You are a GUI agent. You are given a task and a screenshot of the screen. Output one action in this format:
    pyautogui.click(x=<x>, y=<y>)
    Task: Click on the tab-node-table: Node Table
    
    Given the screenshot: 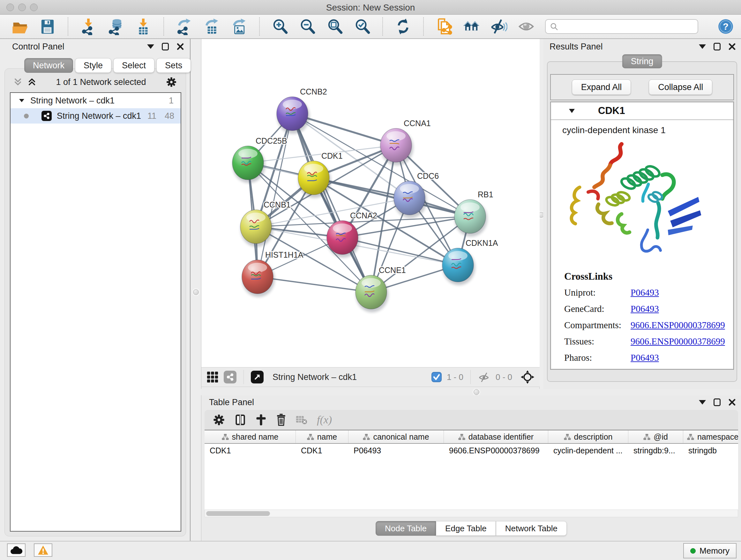 What is the action you would take?
    pyautogui.click(x=406, y=528)
    